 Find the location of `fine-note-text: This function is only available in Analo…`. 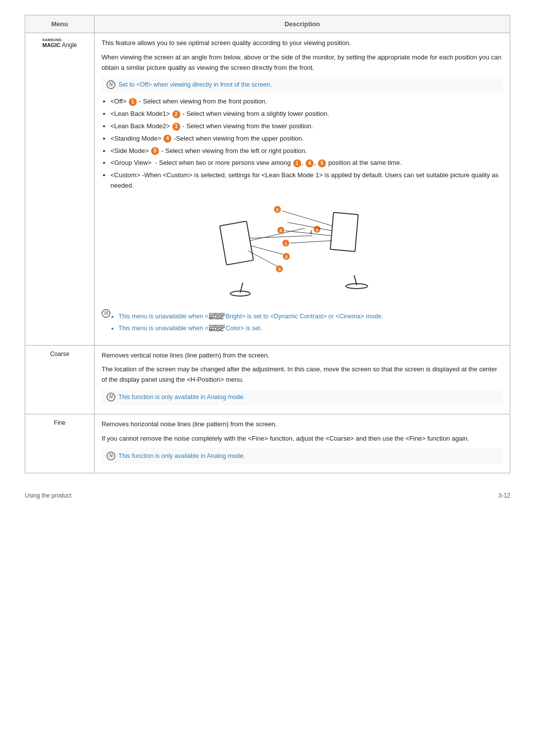

fine-note-text: This function is only available in Analo… is located at coordinates (182, 456).